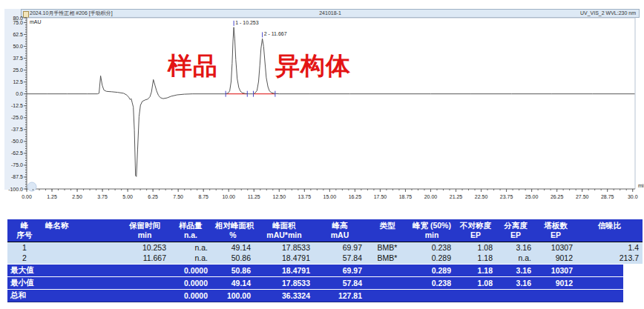 This screenshot has height=309, width=644. I want to click on table-header-cell: 样品量n.a., so click(191, 230).